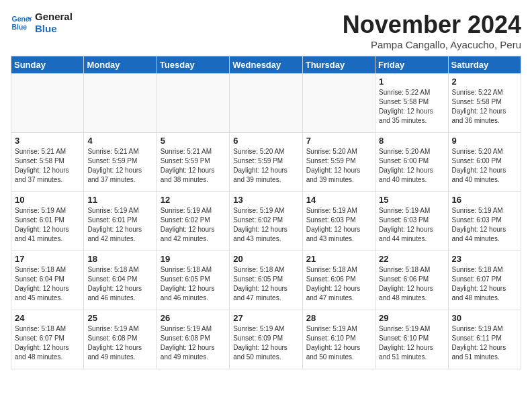 This screenshot has width=532, height=411. Describe the element at coordinates (266, 259) in the screenshot. I see `day-number: 20` at that location.